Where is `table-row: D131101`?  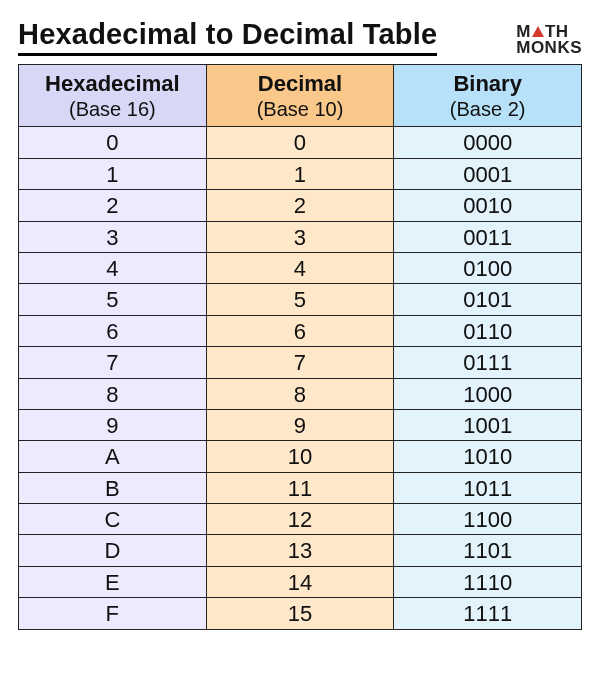 table-row: D131101 is located at coordinates (300, 550).